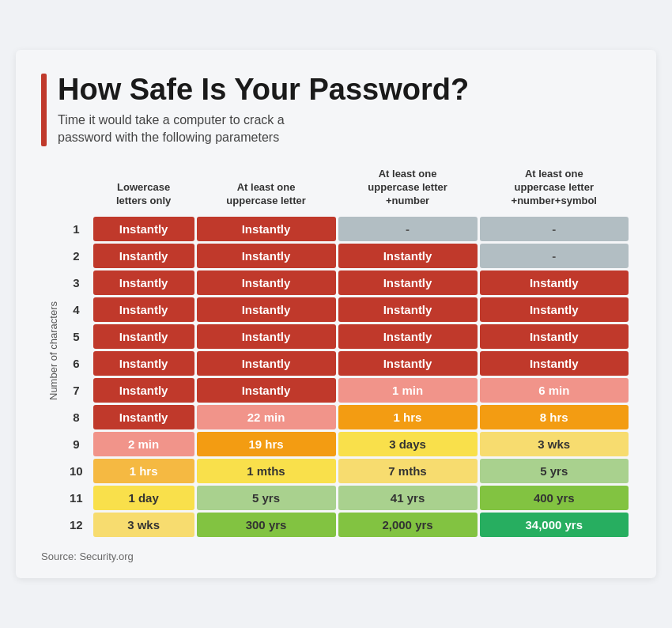 The height and width of the screenshot is (628, 672). Describe the element at coordinates (345, 525) in the screenshot. I see `table-row: 123 wks300 yrs2,000 yrs34,000 yrs` at that location.